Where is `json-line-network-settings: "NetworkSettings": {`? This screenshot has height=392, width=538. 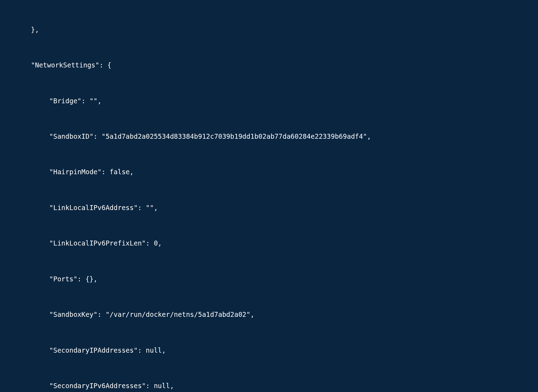
json-line-network-settings: "NetworkSettings": { is located at coordinates (71, 65).